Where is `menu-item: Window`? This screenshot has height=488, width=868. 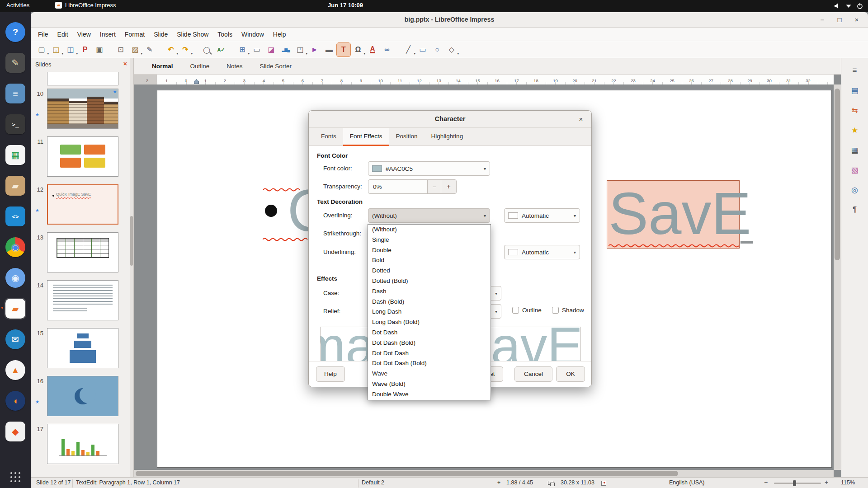 menu-item: Window is located at coordinates (253, 34).